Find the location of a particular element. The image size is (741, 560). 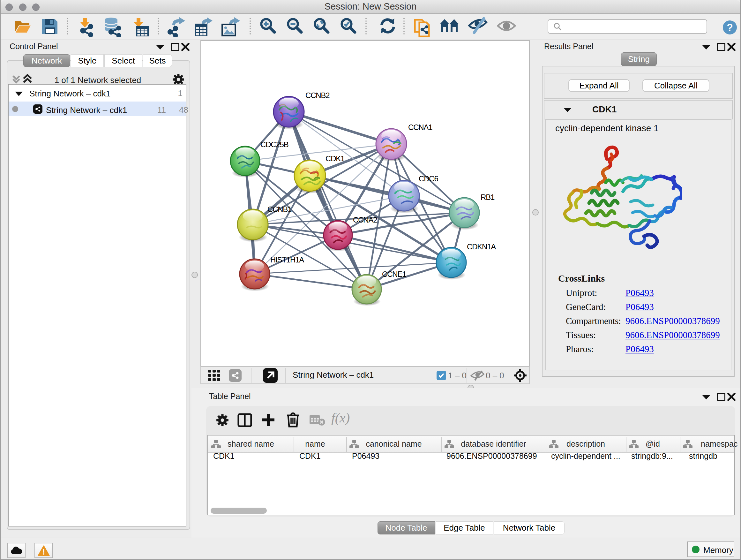

svg-text: CCNA2 is located at coordinates (365, 220).